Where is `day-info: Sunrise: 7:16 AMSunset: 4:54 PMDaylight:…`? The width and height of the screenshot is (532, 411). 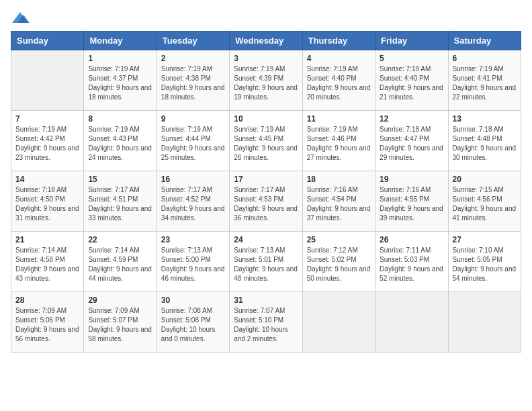
day-info: Sunrise: 7:16 AMSunset: 4:54 PMDaylight:… is located at coordinates (339, 204).